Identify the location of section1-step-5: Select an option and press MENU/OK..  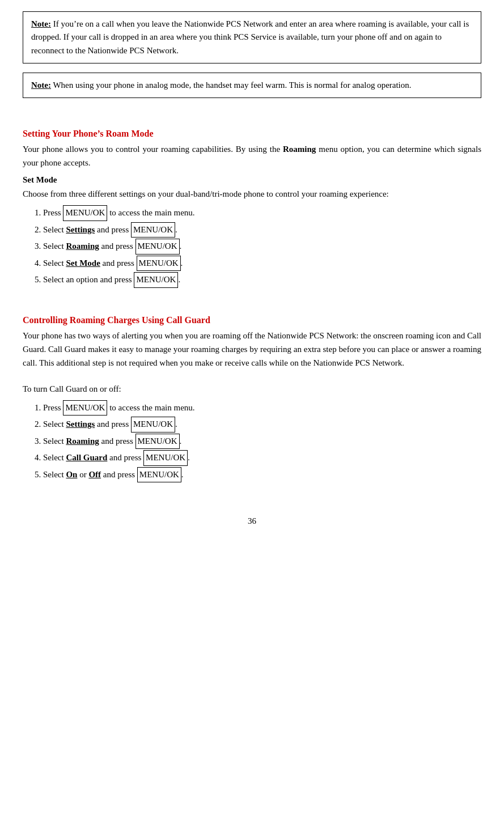
(262, 280).